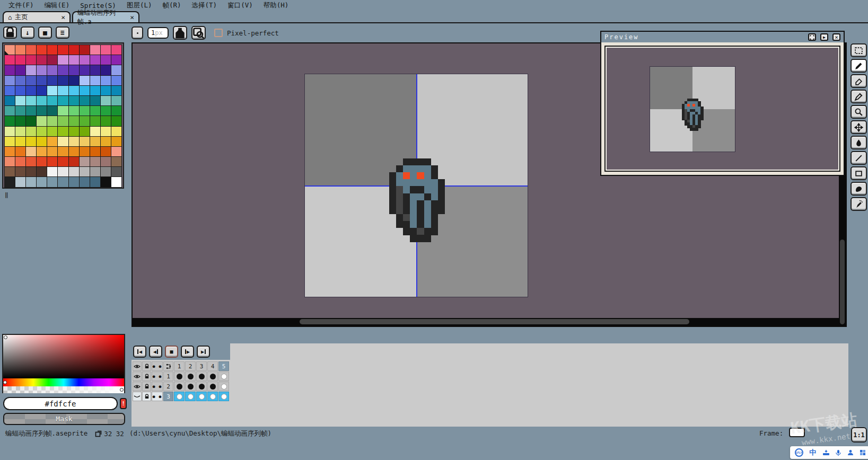 This screenshot has height=460, width=868. I want to click on palette-resize-handle: ‖, so click(7, 194).